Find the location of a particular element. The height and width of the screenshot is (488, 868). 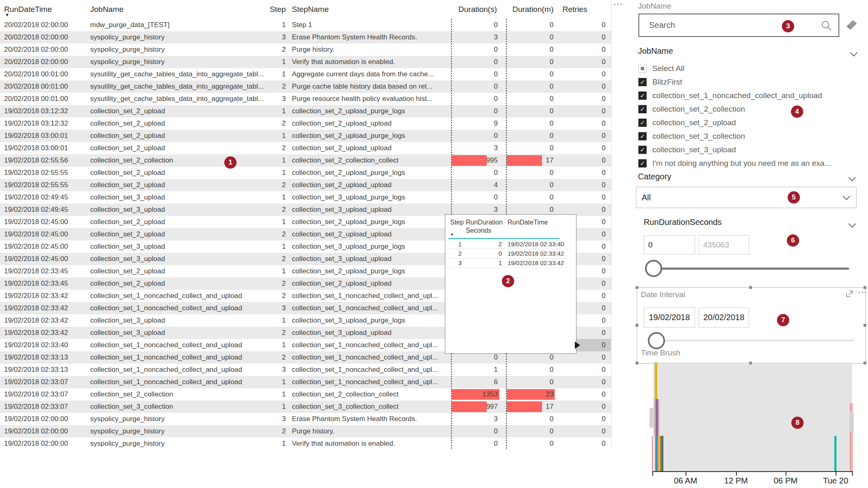

time-axis is located at coordinates (753, 472).